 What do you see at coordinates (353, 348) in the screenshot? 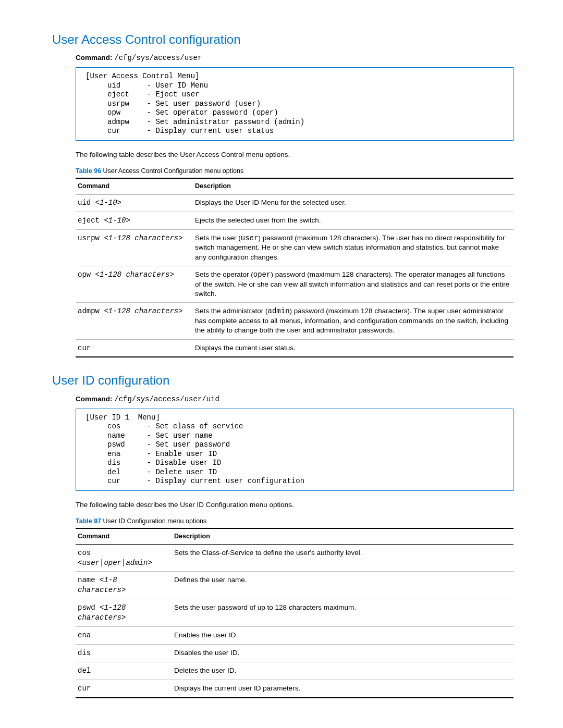
I see `description-cell: Displays the current user status.` at bounding box center [353, 348].